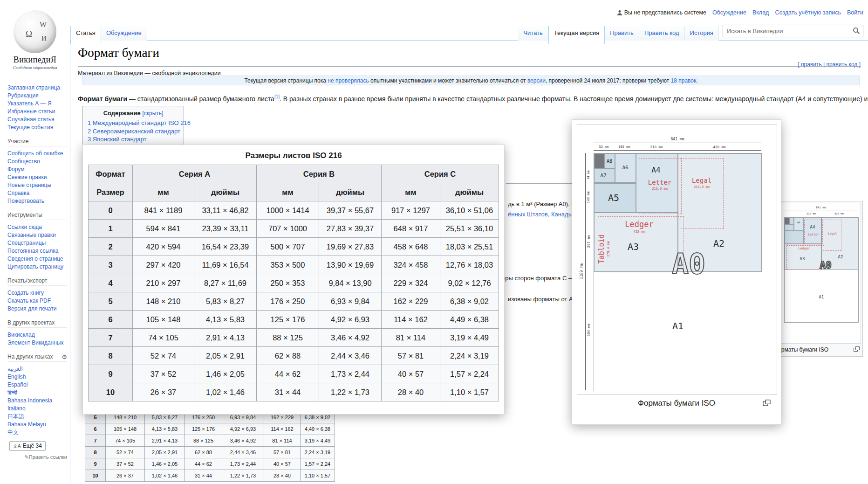  I want to click on ledger-dim: 432 mm, so click(639, 232).